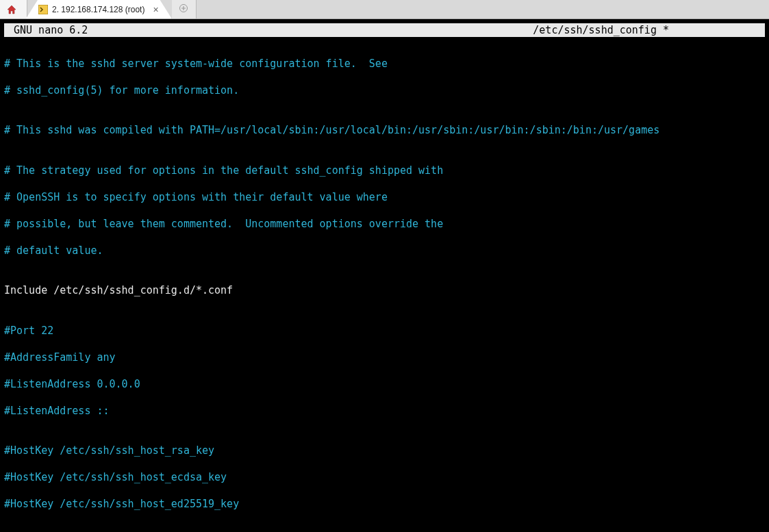 The image size is (769, 532). What do you see at coordinates (99, 10) in the screenshot?
I see `tab-session: 2. 192.168.174.128 (root) ×` at bounding box center [99, 10].